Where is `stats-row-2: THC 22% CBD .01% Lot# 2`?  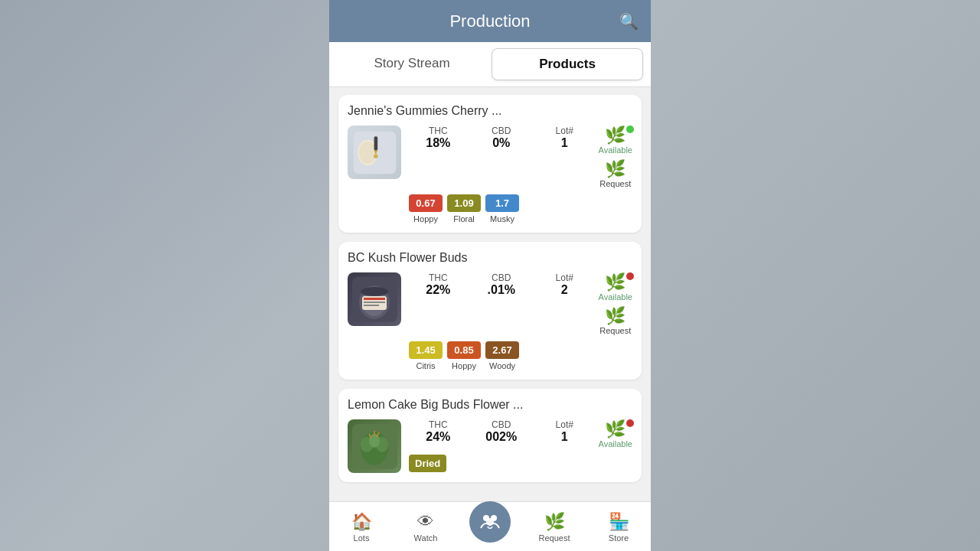 stats-row-2: THC 22% CBD .01% Lot# 2 is located at coordinates (521, 304).